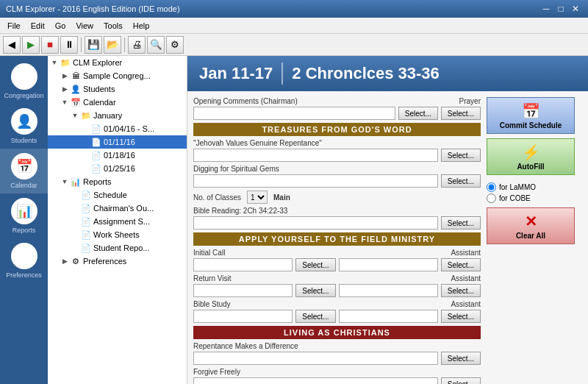 This screenshot has height=384, width=588. I want to click on bible-study-input, so click(243, 316).